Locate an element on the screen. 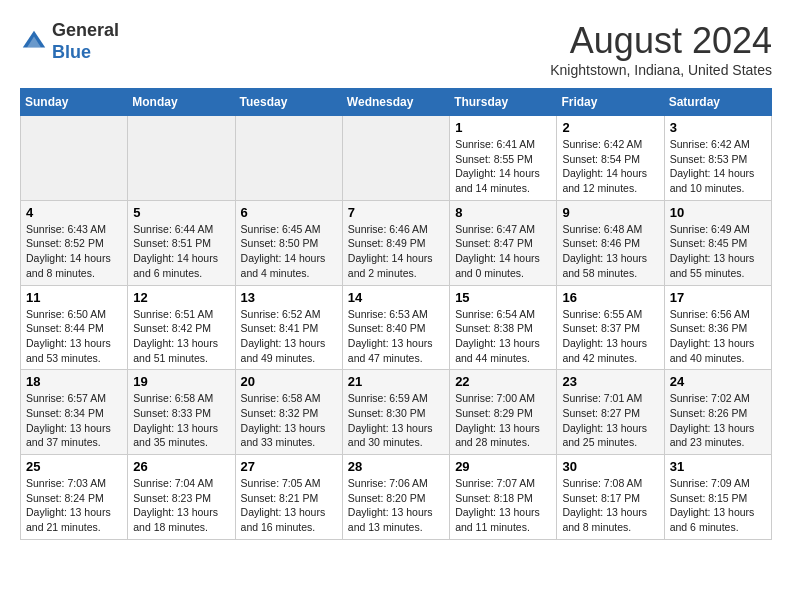 This screenshot has height=612, width=792. day-number: 1 is located at coordinates (503, 128).